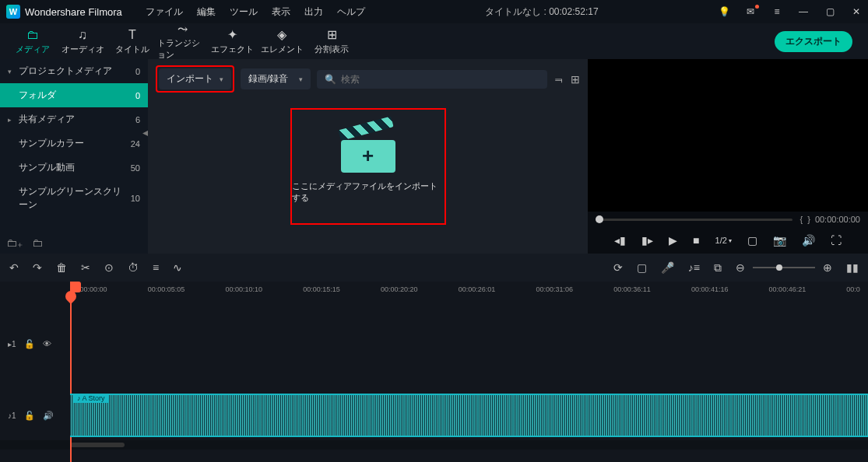  What do you see at coordinates (33, 42) in the screenshot?
I see `tab-media: 🗀メディア` at bounding box center [33, 42].